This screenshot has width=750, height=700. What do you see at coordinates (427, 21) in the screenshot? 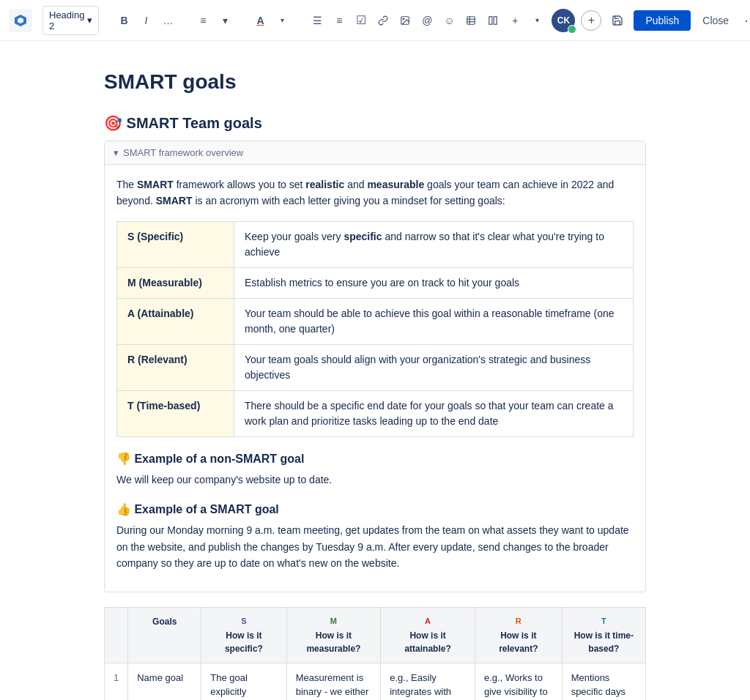
I see `mention-button: @` at bounding box center [427, 21].